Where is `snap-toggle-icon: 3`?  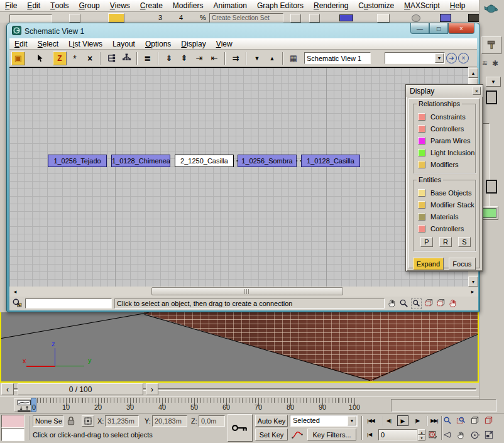 snap-toggle-icon: 3 is located at coordinates (160, 18).